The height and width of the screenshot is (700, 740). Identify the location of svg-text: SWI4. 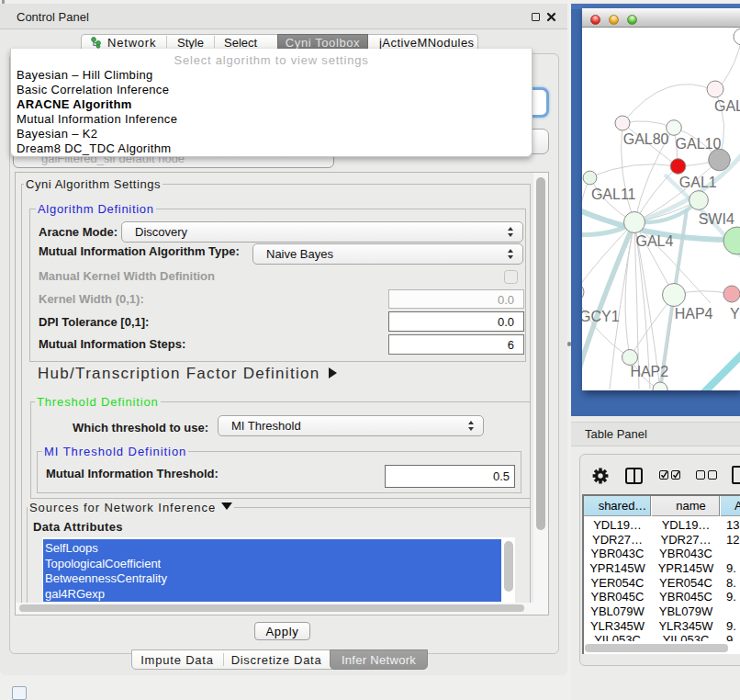
(716, 219).